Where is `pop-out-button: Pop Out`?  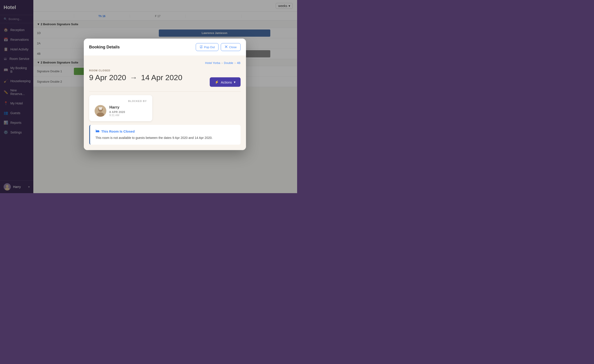
pop-out-button: Pop Out is located at coordinates (207, 47).